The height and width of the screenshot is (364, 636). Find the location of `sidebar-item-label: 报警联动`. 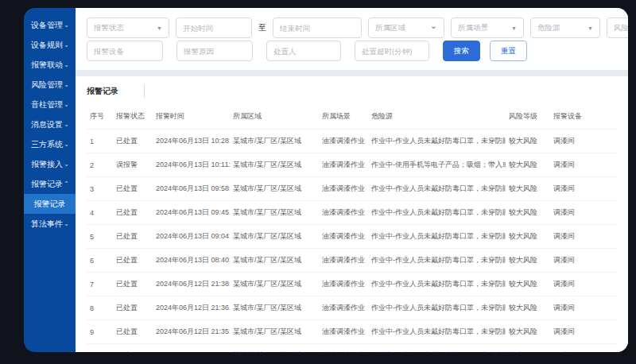

sidebar-item-label: 报警联动 is located at coordinates (47, 65).